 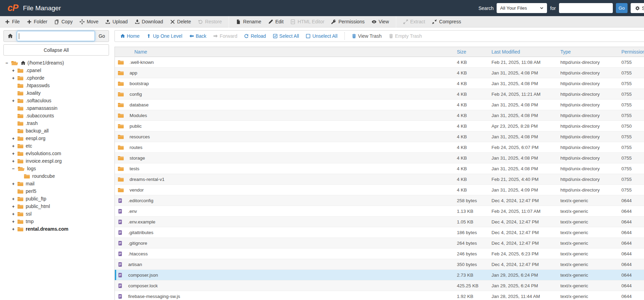 What do you see at coordinates (58, 93) in the screenshot?
I see `tree-item: .koality` at bounding box center [58, 93].